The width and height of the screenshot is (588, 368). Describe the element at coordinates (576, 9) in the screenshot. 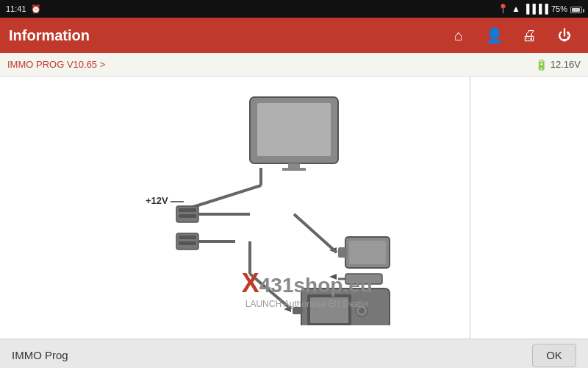

I see `battery-icon` at that location.